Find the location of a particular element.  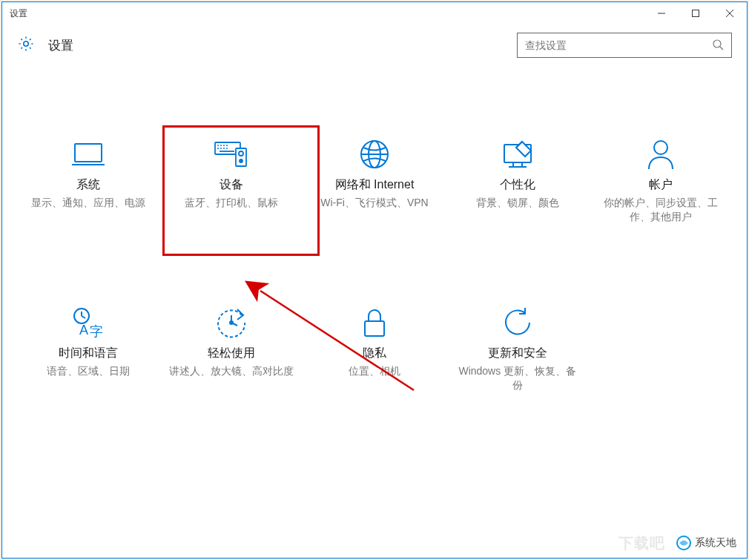

ease-of-access-icon is located at coordinates (231, 323).